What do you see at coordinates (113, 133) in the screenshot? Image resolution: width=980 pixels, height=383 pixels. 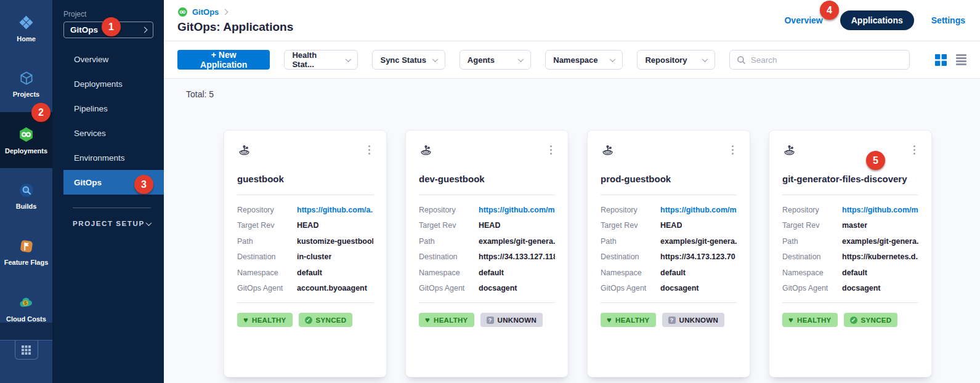 I see `sidebar-item-services: Services` at bounding box center [113, 133].